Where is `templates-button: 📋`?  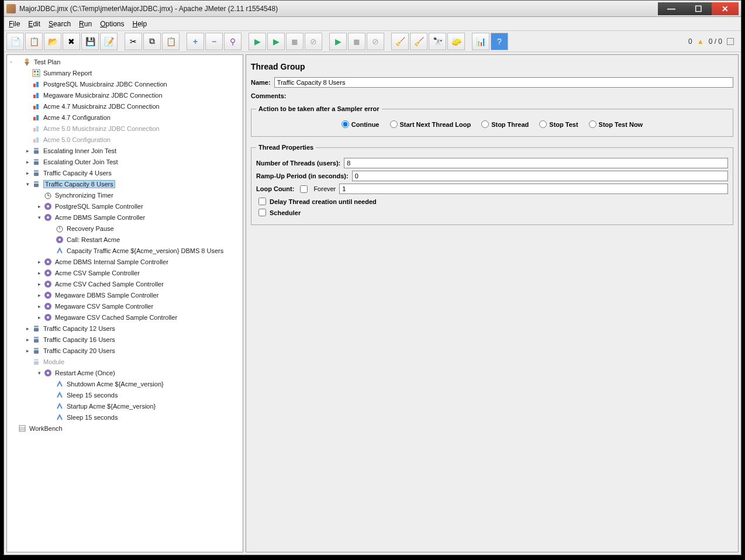 templates-button: 📋 is located at coordinates (34, 42).